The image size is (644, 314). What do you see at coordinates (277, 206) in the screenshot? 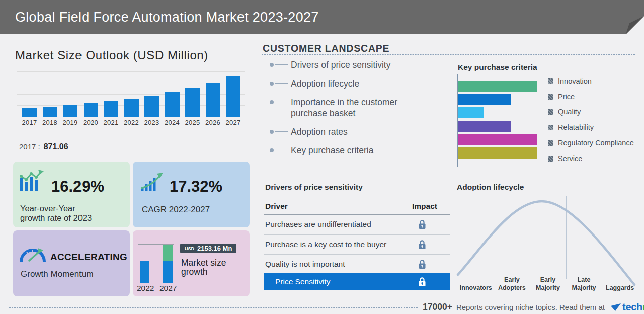
I see `driver-column-header: Driver` at bounding box center [277, 206].